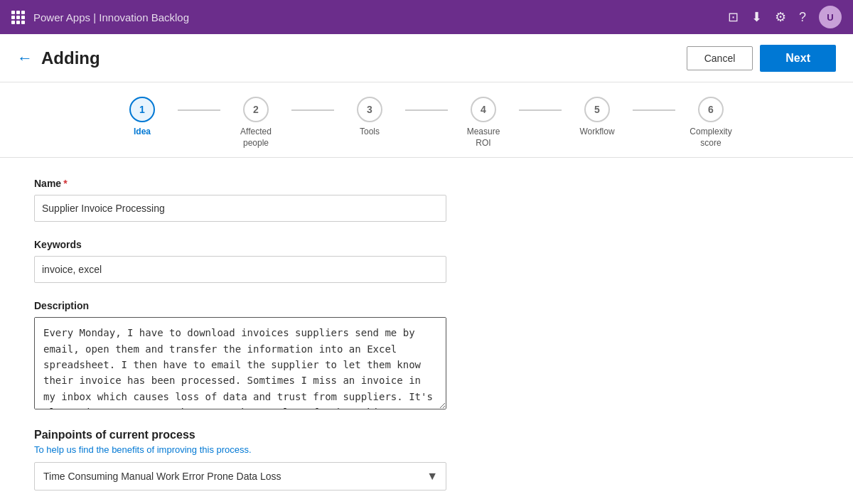 The width and height of the screenshot is (853, 504). What do you see at coordinates (597, 117) in the screenshot?
I see `step-5: 5 Workflow` at bounding box center [597, 117].